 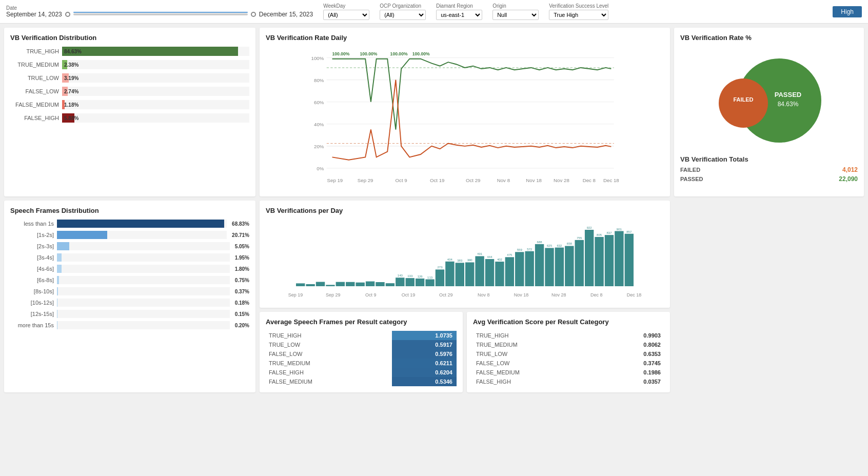 What do you see at coordinates (346, 11) in the screenshot?
I see `weekday-filter: WeekDay (All)` at bounding box center [346, 11].